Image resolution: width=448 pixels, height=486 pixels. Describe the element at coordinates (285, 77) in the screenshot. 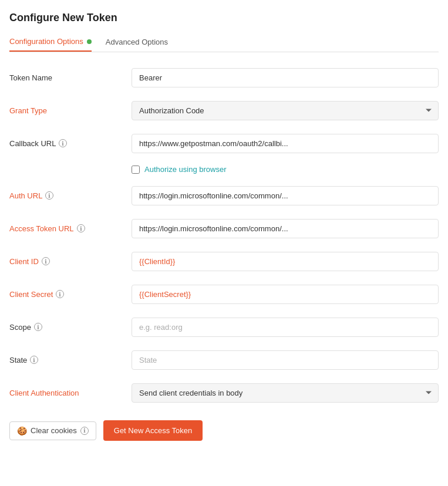

I see `token-name-input` at that location.